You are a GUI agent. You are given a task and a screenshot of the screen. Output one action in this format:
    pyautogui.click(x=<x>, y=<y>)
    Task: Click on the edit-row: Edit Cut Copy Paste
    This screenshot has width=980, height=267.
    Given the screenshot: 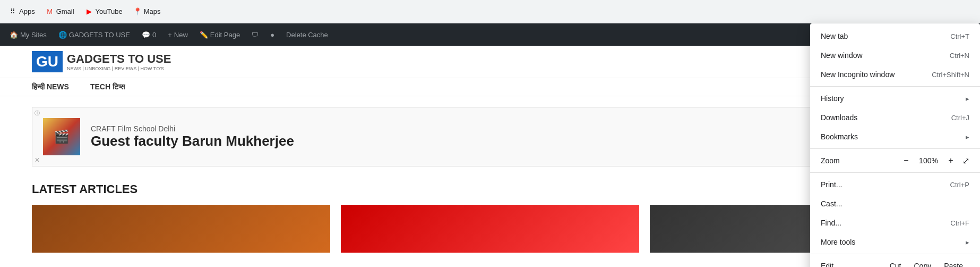 What is the action you would take?
    pyautogui.click(x=895, y=262)
    